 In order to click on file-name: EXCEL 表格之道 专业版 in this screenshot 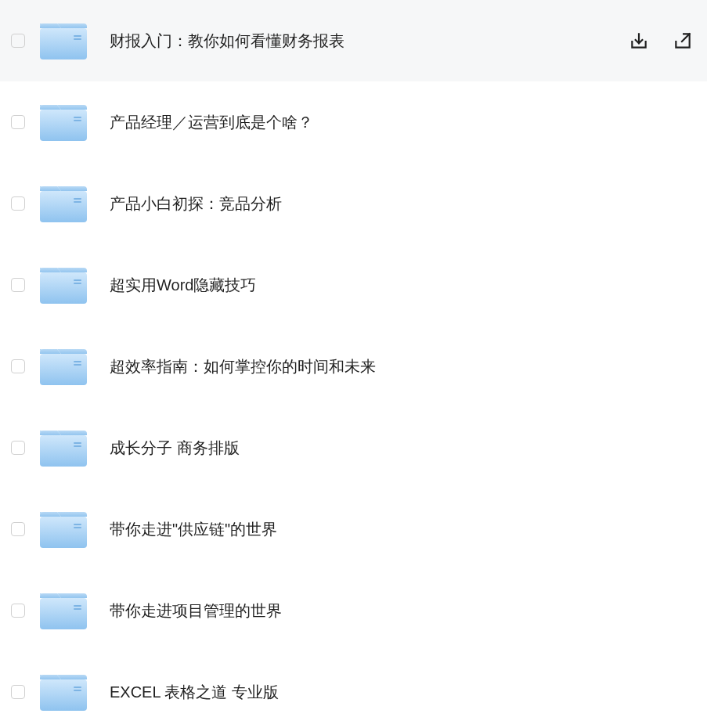, I will do `click(404, 692)`.